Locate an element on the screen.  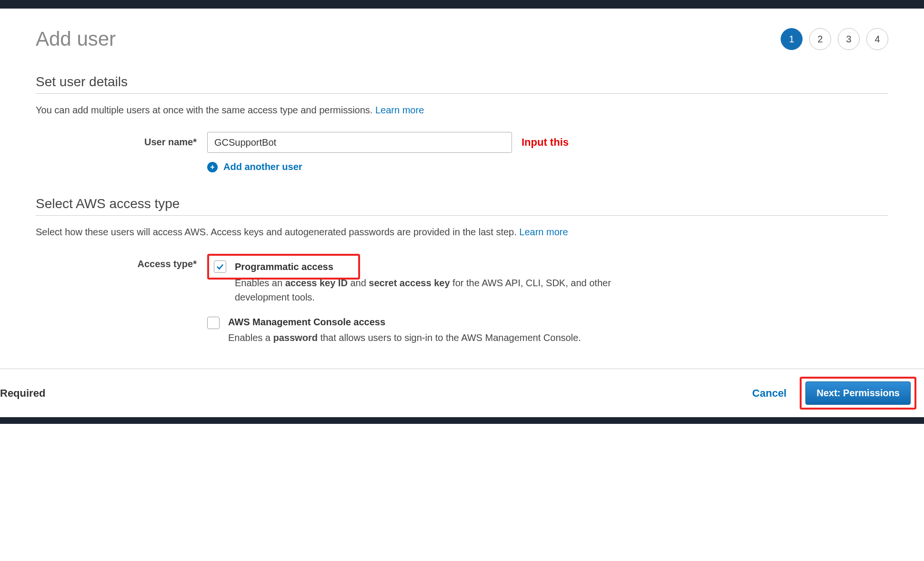
programmatic-access-desc: Enables an access key ID and secret acce… is located at coordinates (430, 290).